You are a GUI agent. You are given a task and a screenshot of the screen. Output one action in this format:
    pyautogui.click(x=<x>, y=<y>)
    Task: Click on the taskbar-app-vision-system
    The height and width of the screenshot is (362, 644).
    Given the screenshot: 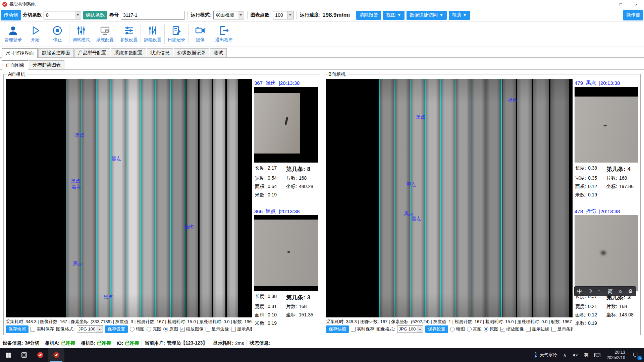 What is the action you would take?
    pyautogui.click(x=56, y=355)
    